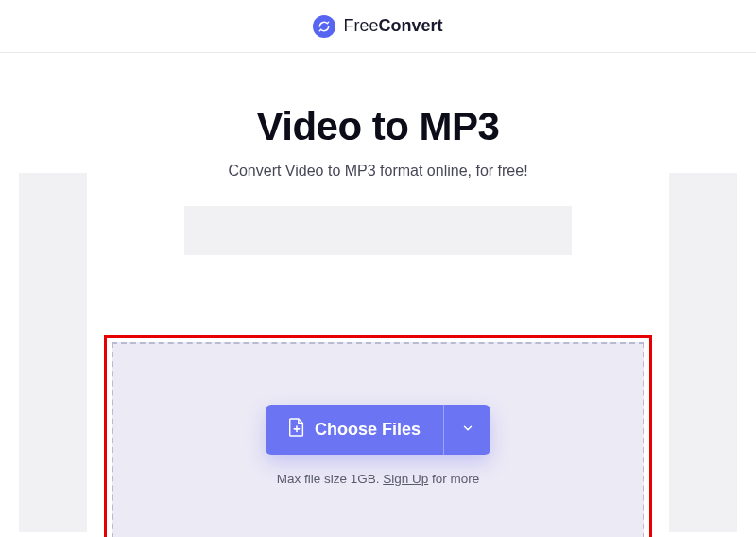 This screenshot has width=756, height=537. I want to click on page-title: Video to MP3, so click(378, 127).